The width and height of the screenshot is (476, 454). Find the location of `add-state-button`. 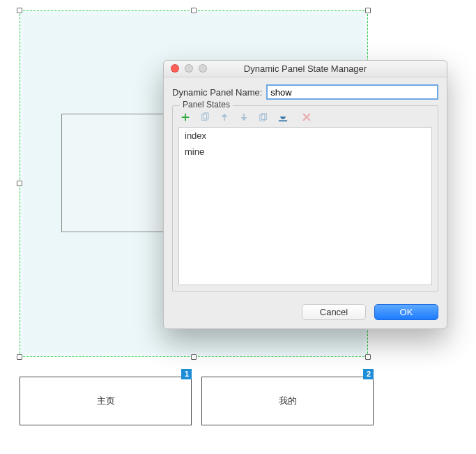

add-state-button is located at coordinates (185, 117).